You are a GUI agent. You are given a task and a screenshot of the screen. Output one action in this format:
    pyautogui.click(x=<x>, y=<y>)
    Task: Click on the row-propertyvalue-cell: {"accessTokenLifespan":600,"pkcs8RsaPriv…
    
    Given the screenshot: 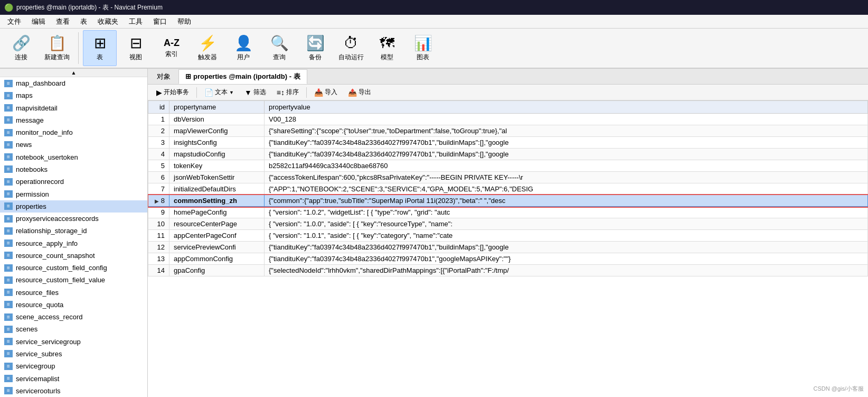 What is the action you would take?
    pyautogui.click(x=566, y=178)
    